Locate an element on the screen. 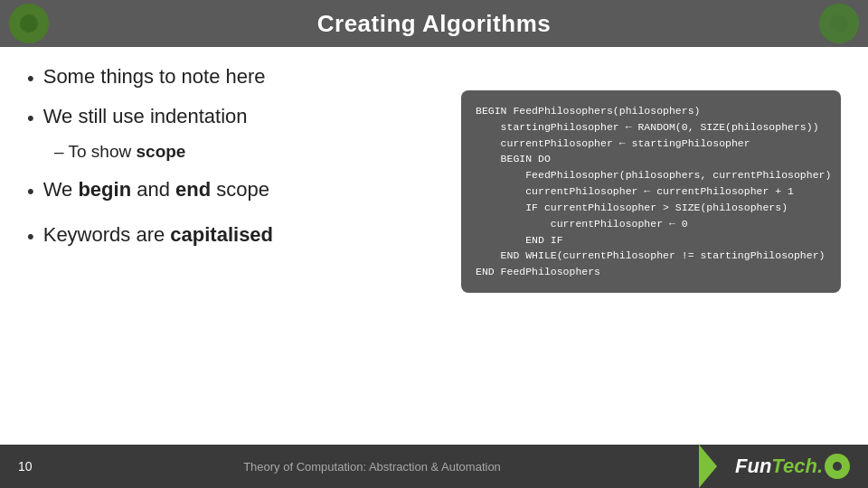 Image resolution: width=868 pixels, height=488 pixels. header-decor-left is located at coordinates (29, 23).